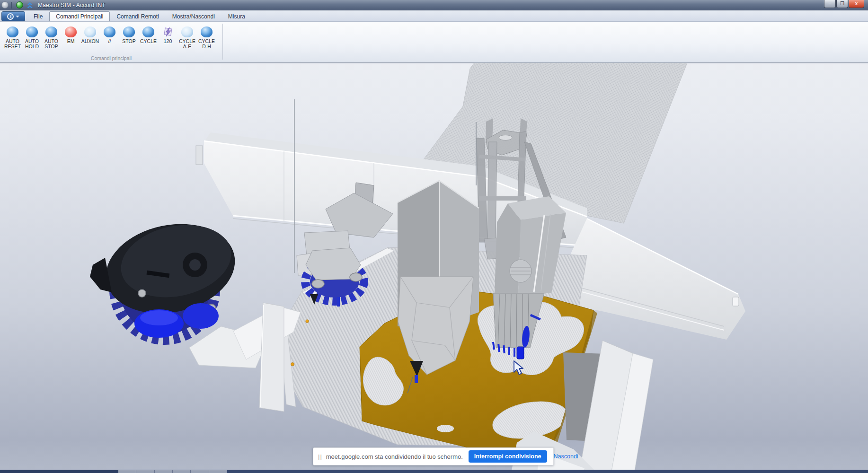 Image resolution: width=868 pixels, height=473 pixels. Describe the element at coordinates (129, 37) in the screenshot. I see `stop-button: STOP` at that location.